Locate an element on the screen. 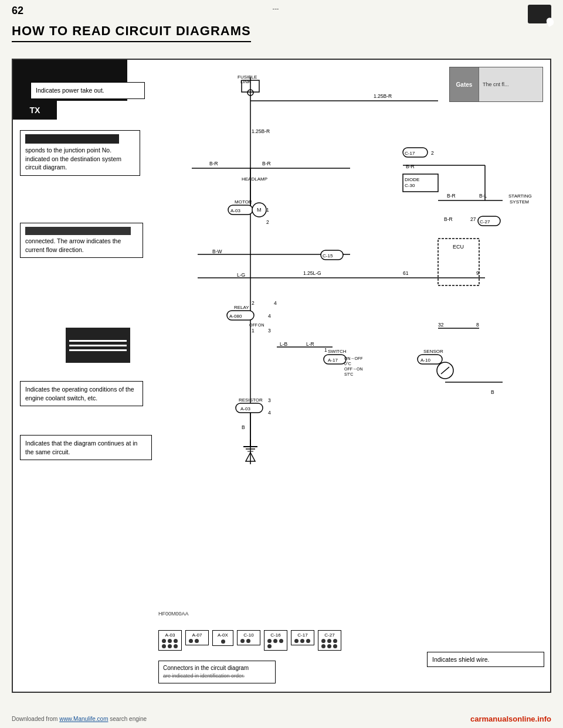 This screenshot has width=563, height=728. svg-text: 9 is located at coordinates (477, 273).